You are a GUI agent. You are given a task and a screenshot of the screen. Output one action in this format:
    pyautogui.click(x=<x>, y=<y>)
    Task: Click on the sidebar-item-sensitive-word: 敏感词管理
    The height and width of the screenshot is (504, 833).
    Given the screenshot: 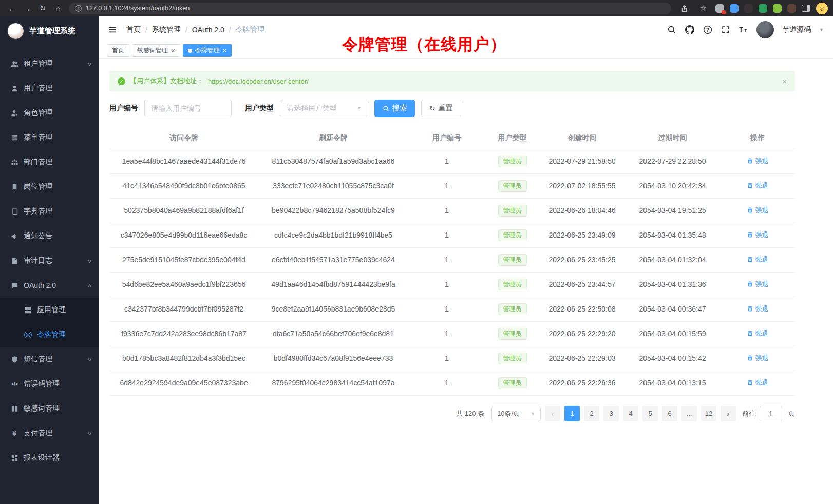 What is the action you would take?
    pyautogui.click(x=49, y=409)
    